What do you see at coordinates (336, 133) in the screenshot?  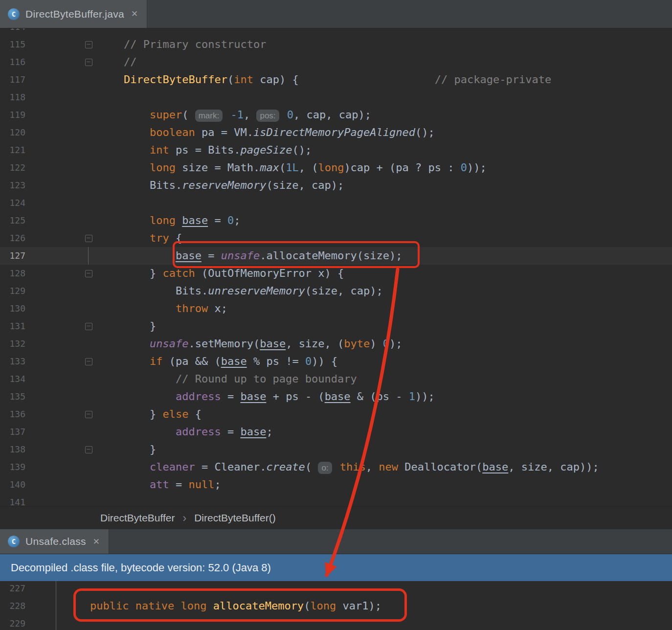 I see `code-line: 120 boolean pa = VM.isDirectMemoryPageAl…` at bounding box center [336, 133].